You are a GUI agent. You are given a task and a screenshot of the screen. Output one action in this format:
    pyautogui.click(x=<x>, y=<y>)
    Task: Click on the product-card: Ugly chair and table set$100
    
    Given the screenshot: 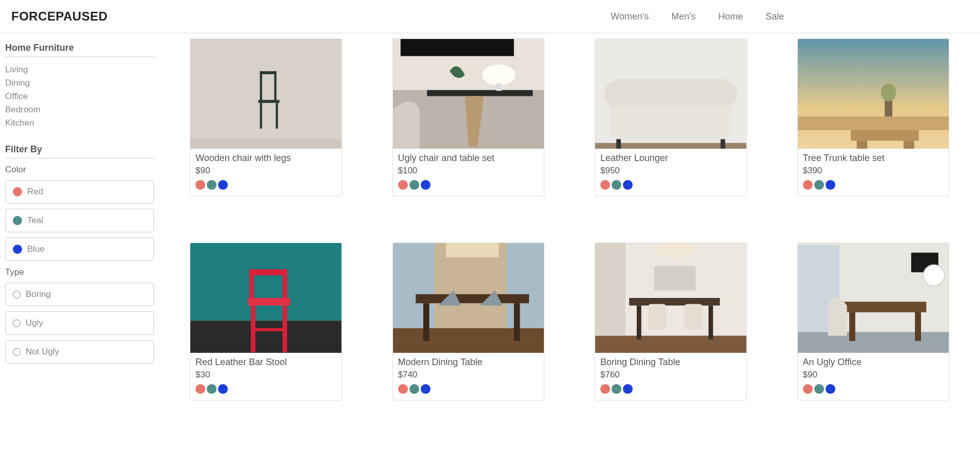 What is the action you would take?
    pyautogui.click(x=469, y=117)
    